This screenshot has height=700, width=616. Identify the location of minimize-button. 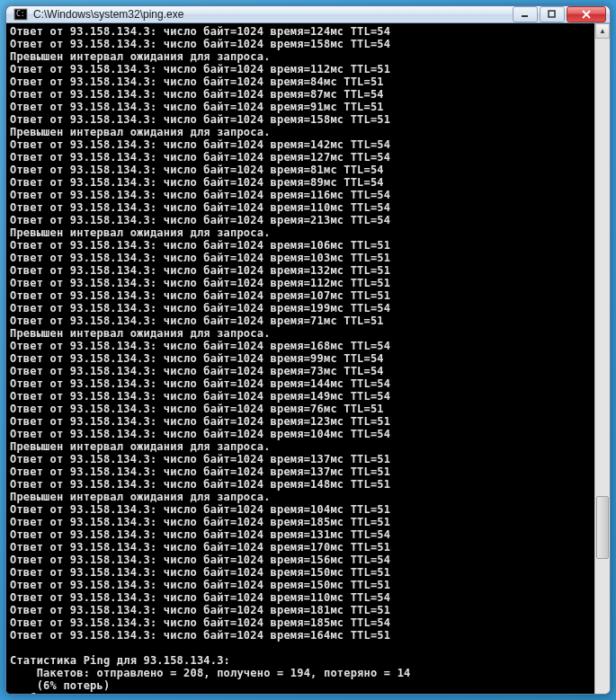
(525, 14).